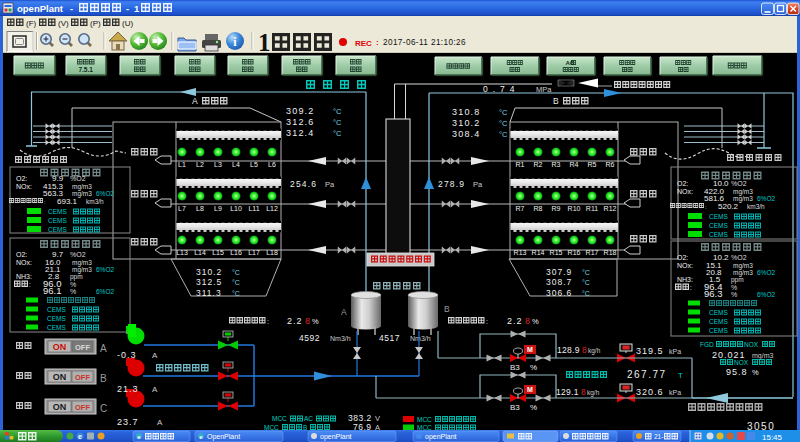  I want to click on svg-text: 312.6, so click(300, 122).